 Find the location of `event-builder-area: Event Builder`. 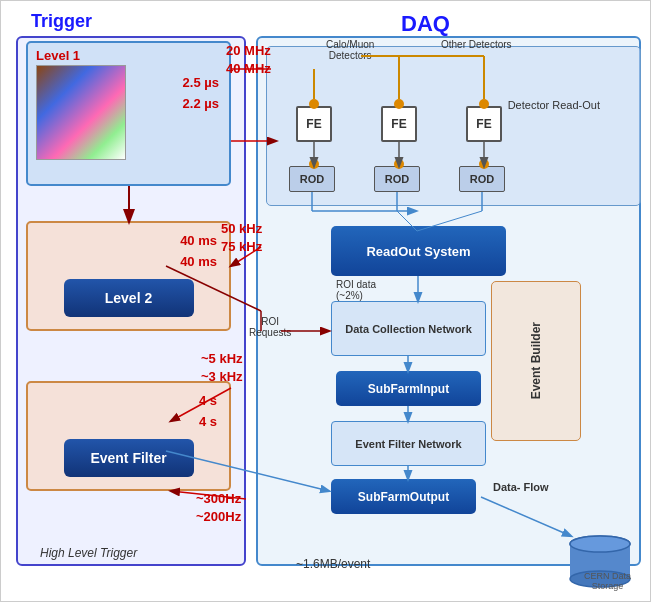

event-builder-area: Event Builder is located at coordinates (536, 361).